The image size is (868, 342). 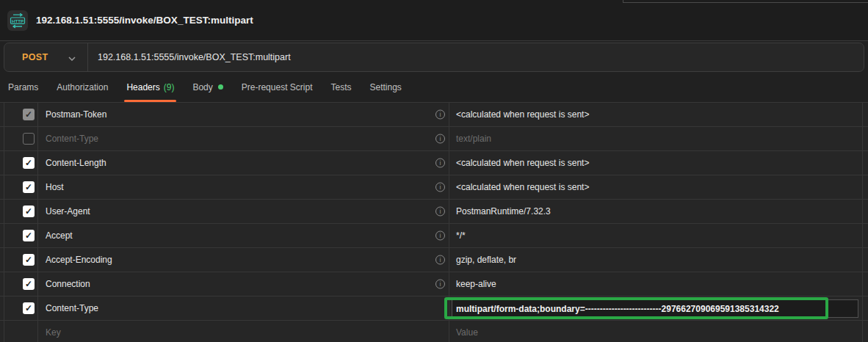 I want to click on header-key: Postman-Token, so click(x=76, y=114).